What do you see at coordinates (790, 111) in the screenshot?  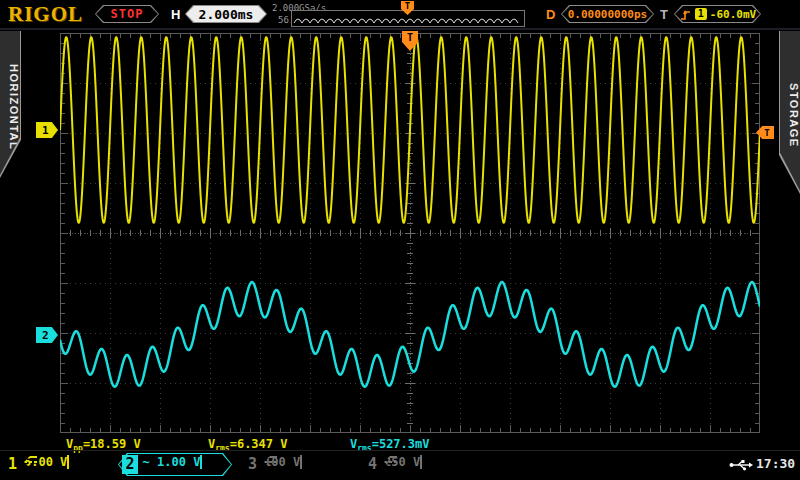 I see `tab-storage-label: STORAGE` at bounding box center [790, 111].